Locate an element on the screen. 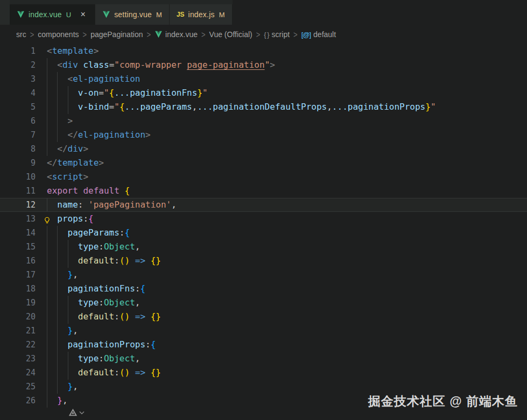  code-token is located at coordinates (132, 372).